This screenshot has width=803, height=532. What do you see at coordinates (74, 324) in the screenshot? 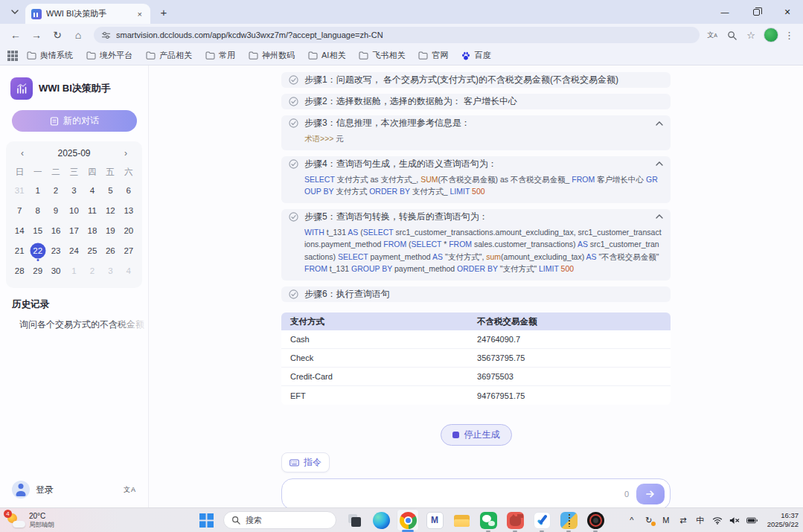
I see `history-item: 询问各个交易方式的不含税金额` at bounding box center [74, 324].